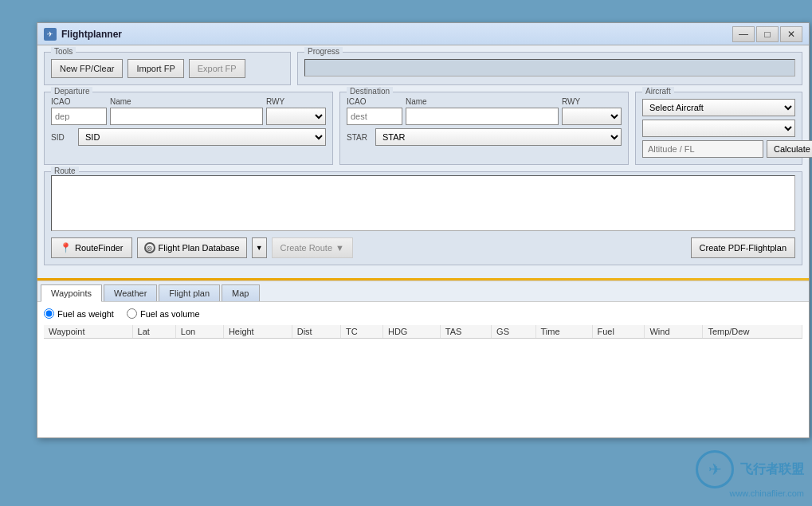  What do you see at coordinates (260, 248) in the screenshot?
I see `fpdb-dropdown-button: ▼` at bounding box center [260, 248].